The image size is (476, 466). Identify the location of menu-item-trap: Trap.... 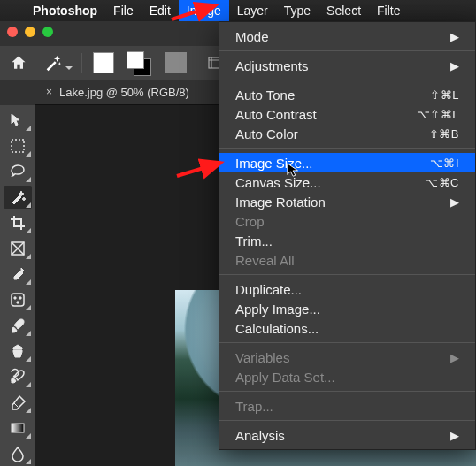
(347, 406).